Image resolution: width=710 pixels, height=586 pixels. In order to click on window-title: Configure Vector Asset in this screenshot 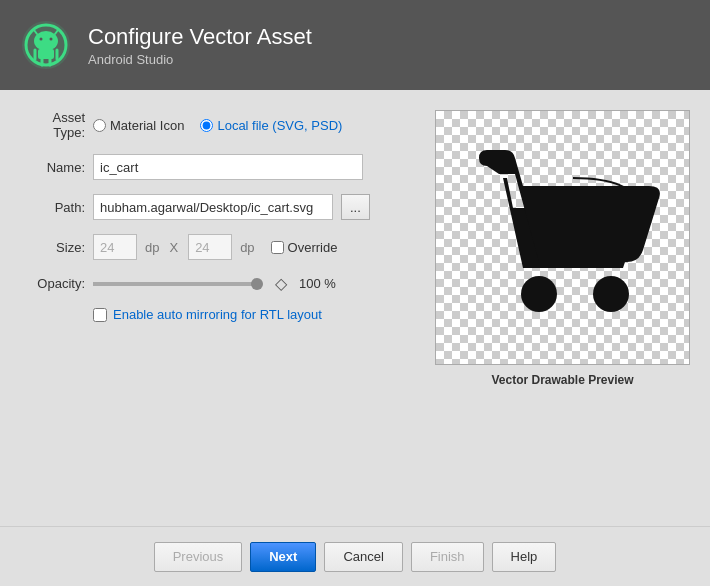, I will do `click(200, 37)`.